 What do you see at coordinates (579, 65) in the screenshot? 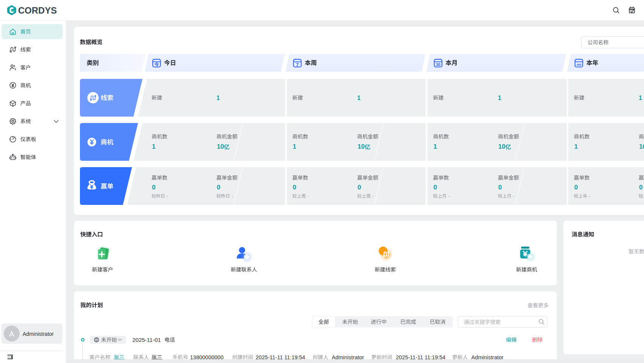
I see `svg-text: 365` at bounding box center [579, 65].